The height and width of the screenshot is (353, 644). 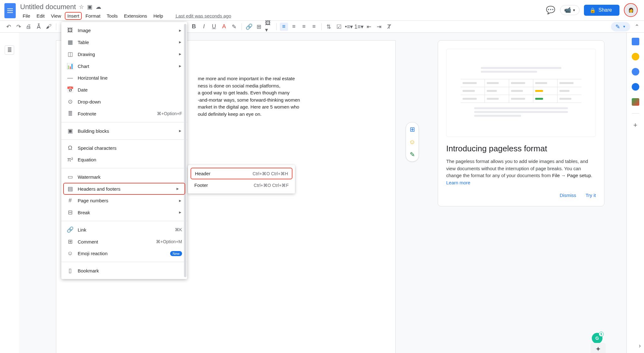 What do you see at coordinates (214, 27) in the screenshot?
I see `underline-icon: U` at bounding box center [214, 27].